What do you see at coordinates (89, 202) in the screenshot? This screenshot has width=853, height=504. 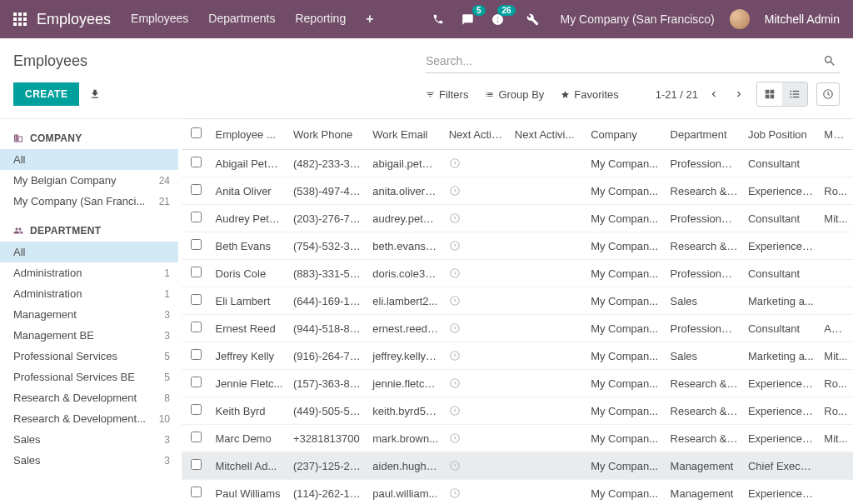 I see `sidebar-company-item: My Company (San Franci...21` at bounding box center [89, 202].